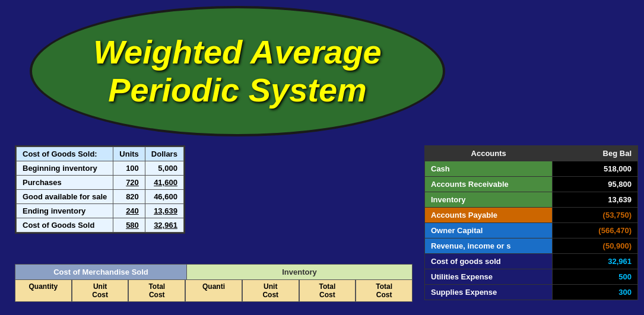 Image resolution: width=644 pixels, height=315 pixels. What do you see at coordinates (489, 262) in the screenshot?
I see `account-name: Cost of goods sold` at bounding box center [489, 262].